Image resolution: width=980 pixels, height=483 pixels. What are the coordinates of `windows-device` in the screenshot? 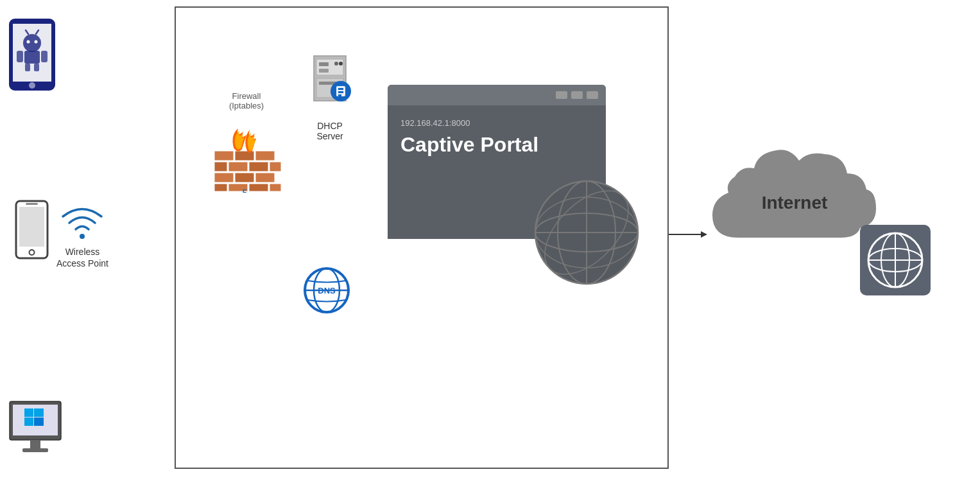 It's located at (35, 434).